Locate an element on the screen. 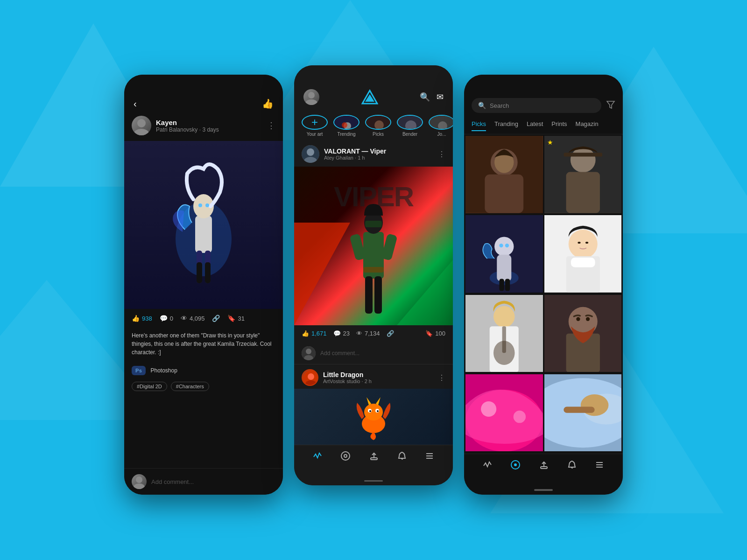  filter-icon is located at coordinates (611, 105).